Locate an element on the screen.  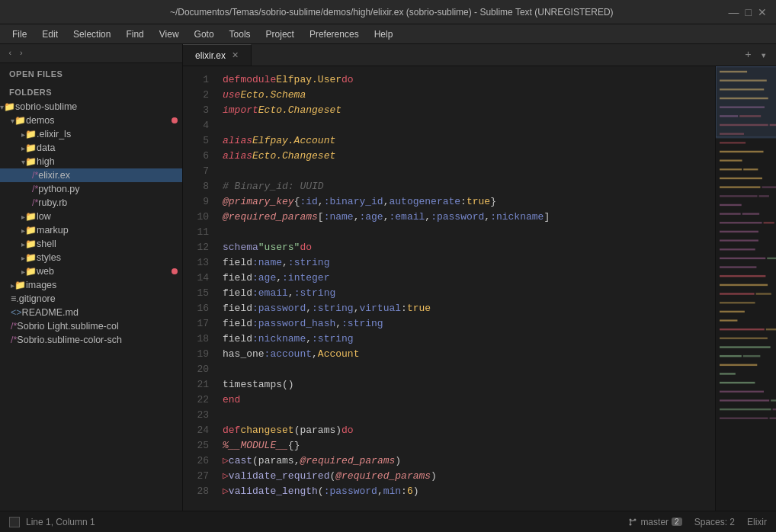
line-number-20: 20 is located at coordinates (196, 370).